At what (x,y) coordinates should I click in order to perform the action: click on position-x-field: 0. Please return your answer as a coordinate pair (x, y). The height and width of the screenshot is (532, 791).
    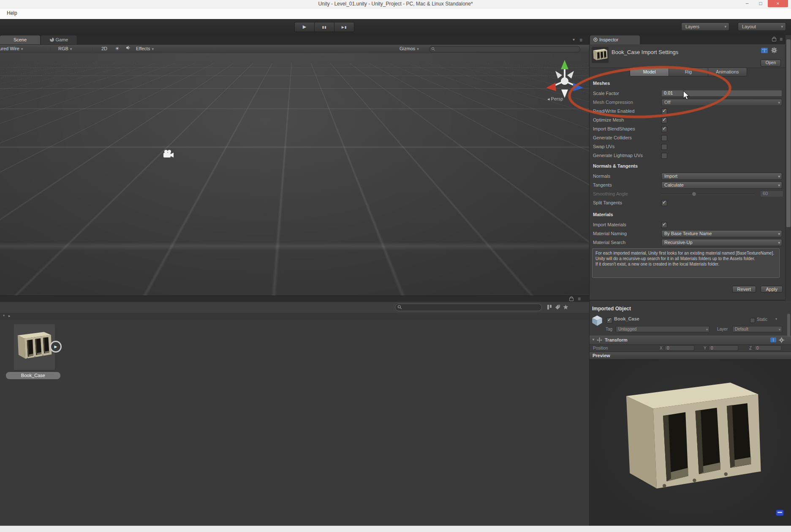
    Looking at the image, I should click on (680, 348).